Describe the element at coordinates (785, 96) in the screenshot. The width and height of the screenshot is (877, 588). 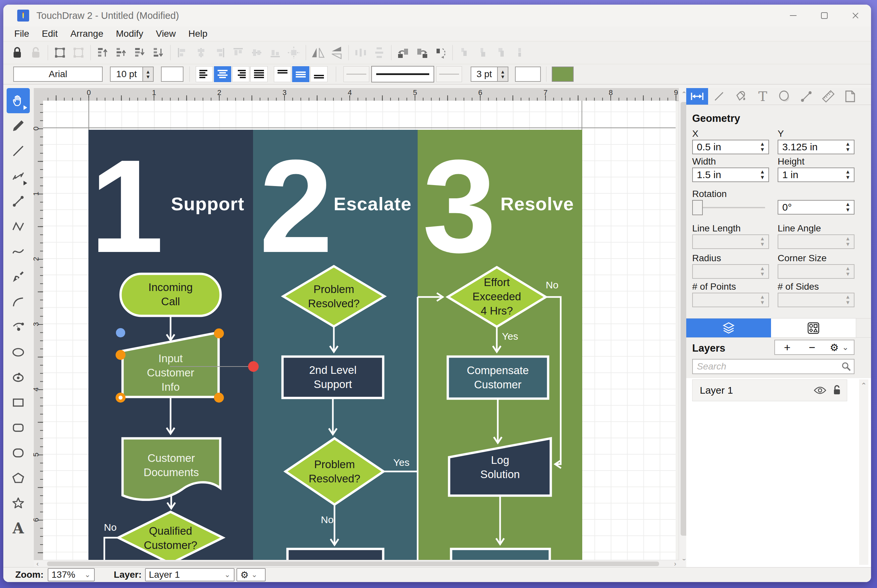
I see `tab-shadow` at that location.